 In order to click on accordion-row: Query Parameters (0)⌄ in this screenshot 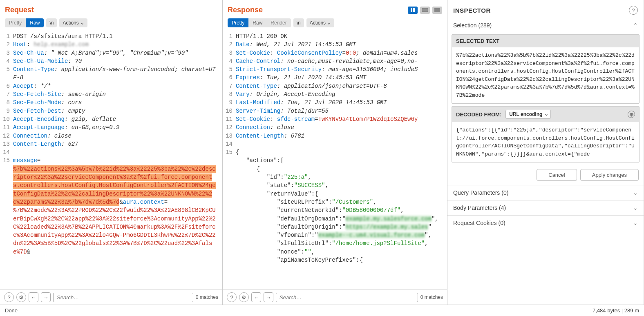, I will do `click(546, 193)`.